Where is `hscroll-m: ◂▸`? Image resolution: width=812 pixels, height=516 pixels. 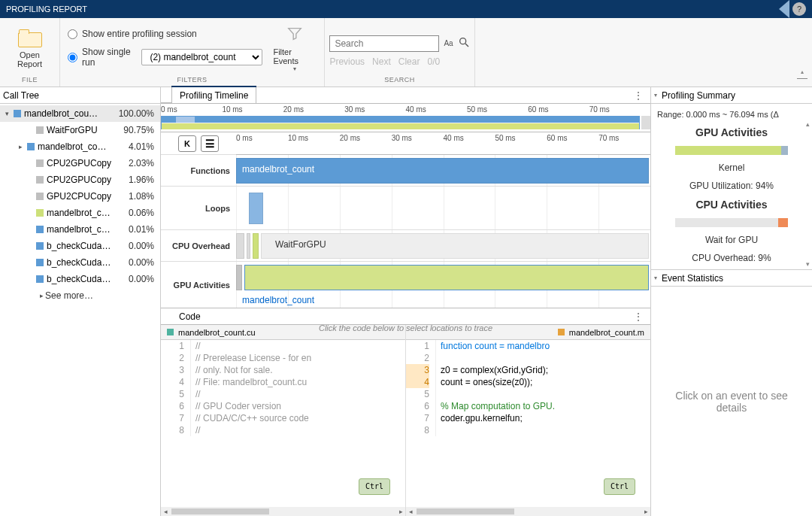 hscroll-m: ◂▸ is located at coordinates (528, 511).